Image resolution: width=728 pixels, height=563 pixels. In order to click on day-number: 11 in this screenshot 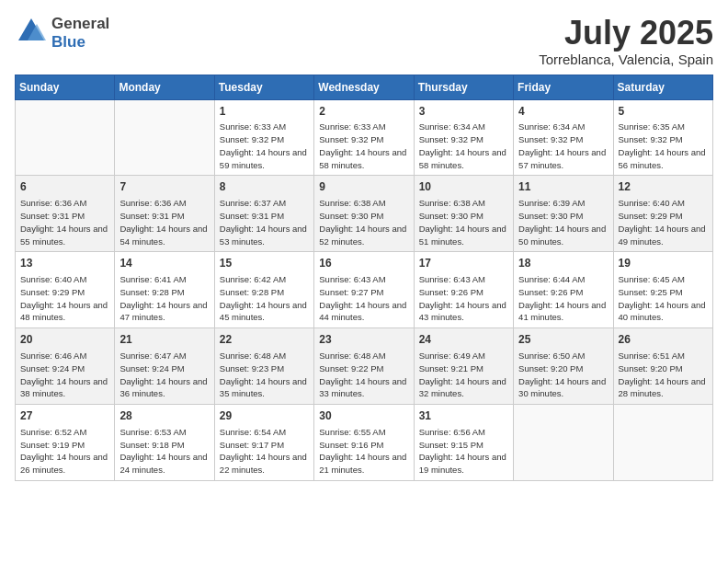, I will do `click(563, 188)`.